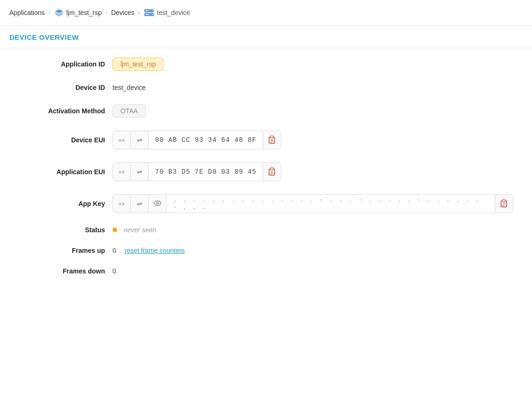 The height and width of the screenshot is (398, 532). What do you see at coordinates (266, 204) in the screenshot?
I see `app-key-row: App Key <> ⇌ . . . . . . . .` at bounding box center [266, 204].